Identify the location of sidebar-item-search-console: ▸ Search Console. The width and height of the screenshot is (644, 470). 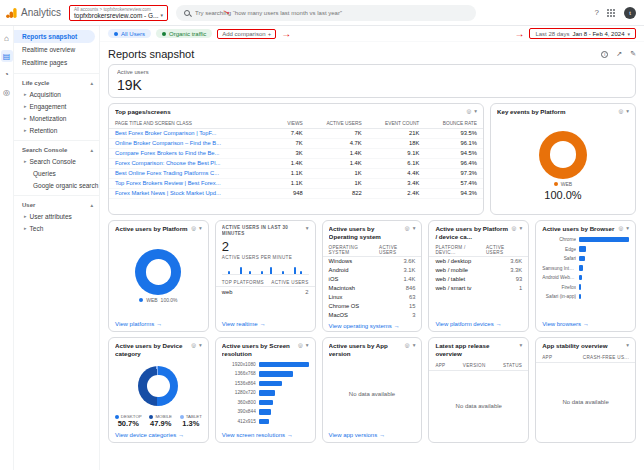
(56, 161).